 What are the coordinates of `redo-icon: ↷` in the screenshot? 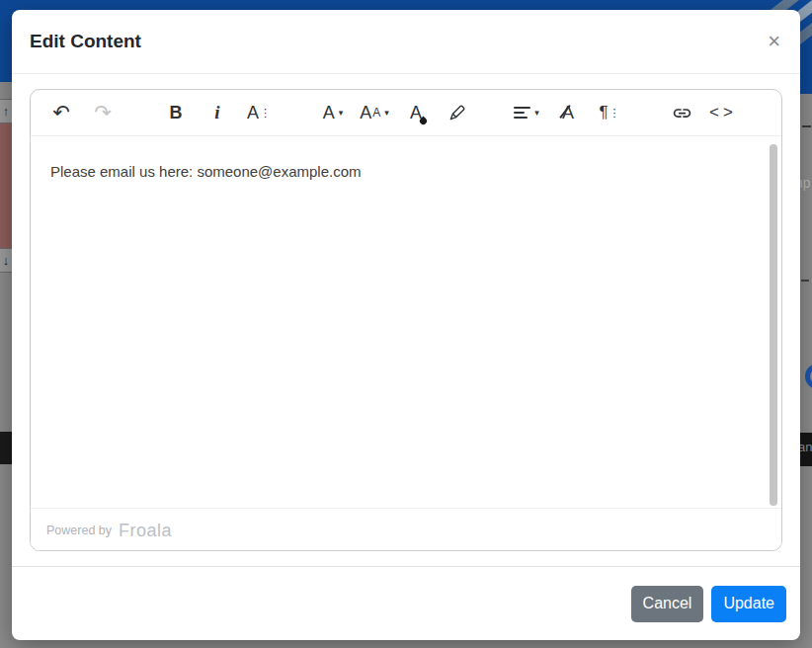 It's located at (103, 113).